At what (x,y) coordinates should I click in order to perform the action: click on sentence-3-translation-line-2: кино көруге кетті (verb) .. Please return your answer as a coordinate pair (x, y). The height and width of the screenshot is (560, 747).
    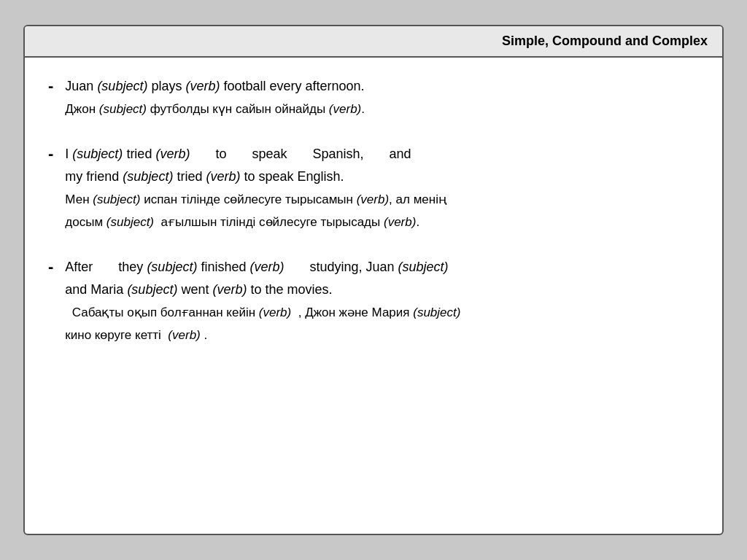
    Looking at the image, I should click on (382, 335).